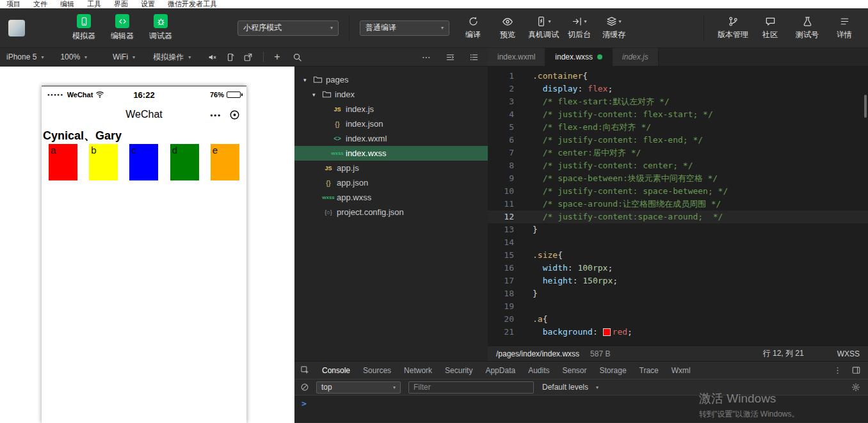 Image resolution: width=868 pixels, height=423 pixels. I want to click on editor-scrollbar, so click(865, 106).